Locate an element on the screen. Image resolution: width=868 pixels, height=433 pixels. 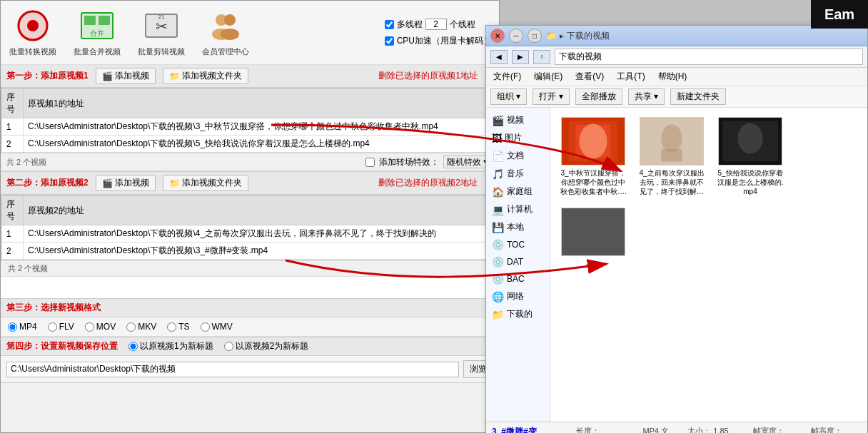
save-option2: 以原视频2为新标题 is located at coordinates (267, 347).